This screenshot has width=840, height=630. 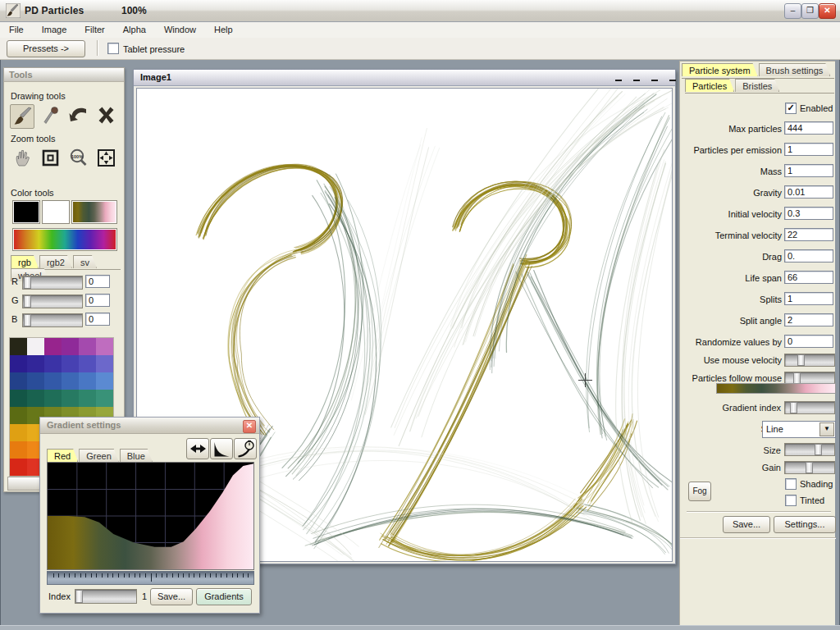 What do you see at coordinates (810, 11) in the screenshot?
I see `restore-button: ❐` at bounding box center [810, 11].